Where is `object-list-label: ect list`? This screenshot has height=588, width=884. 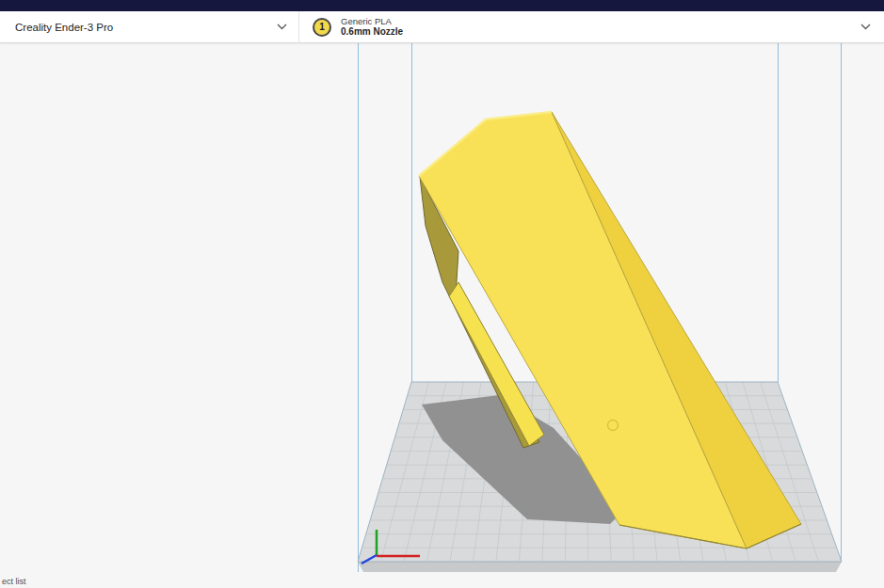
object-list-label: ect list is located at coordinates (14, 581).